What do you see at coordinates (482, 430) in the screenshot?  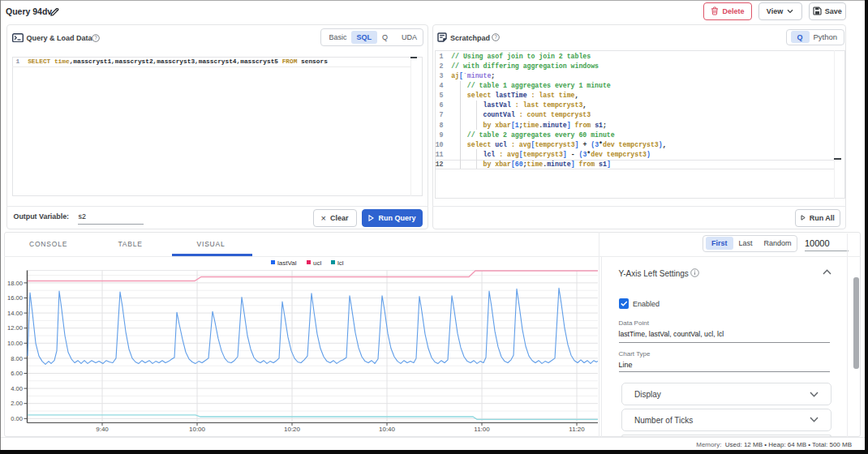 I see `svg-text: 11:00` at bounding box center [482, 430].